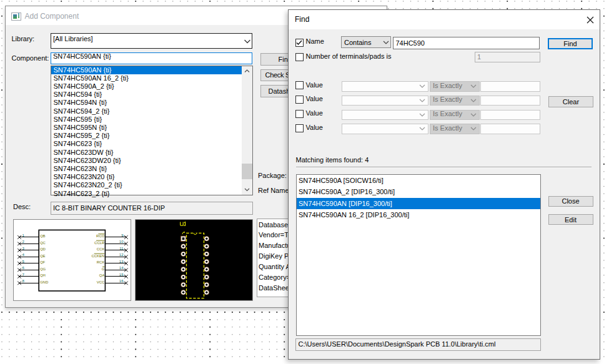 The width and height of the screenshot is (609, 364). What do you see at coordinates (122, 235) in the screenshot?
I see `svg-text: 9` at bounding box center [122, 235].